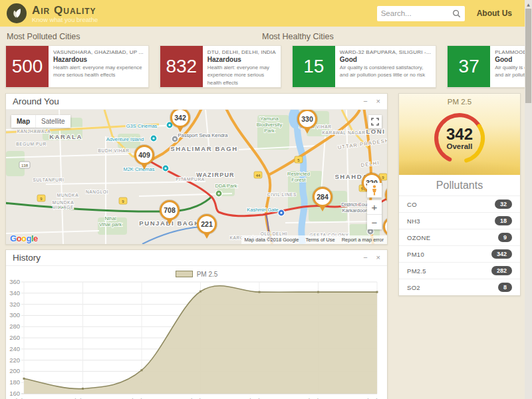 This screenshot has height=399, width=532. What do you see at coordinates (258, 175) in the screenshot?
I see `route-shield: 44` at bounding box center [258, 175].